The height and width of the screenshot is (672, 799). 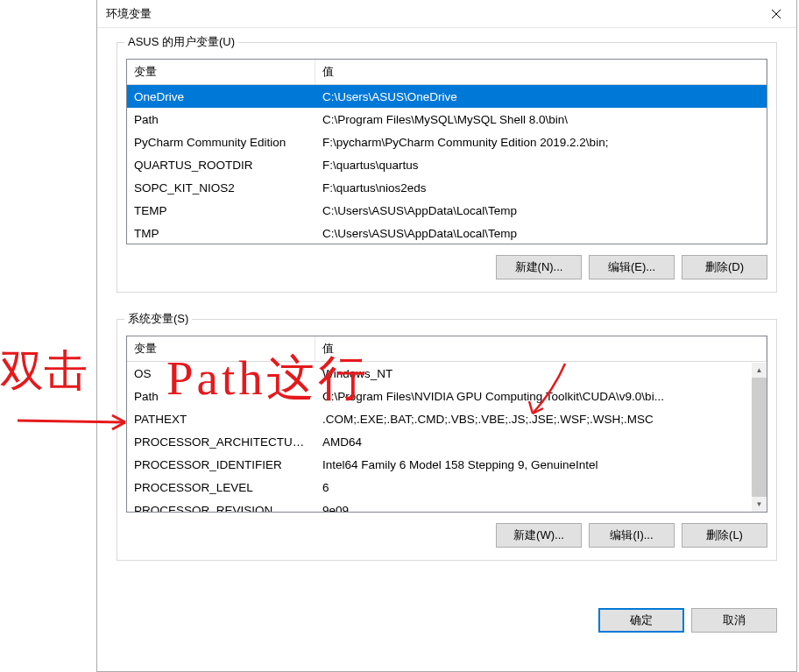 I want to click on cell-variable: SOPC_KIT_NIOS2, so click(x=221, y=187).